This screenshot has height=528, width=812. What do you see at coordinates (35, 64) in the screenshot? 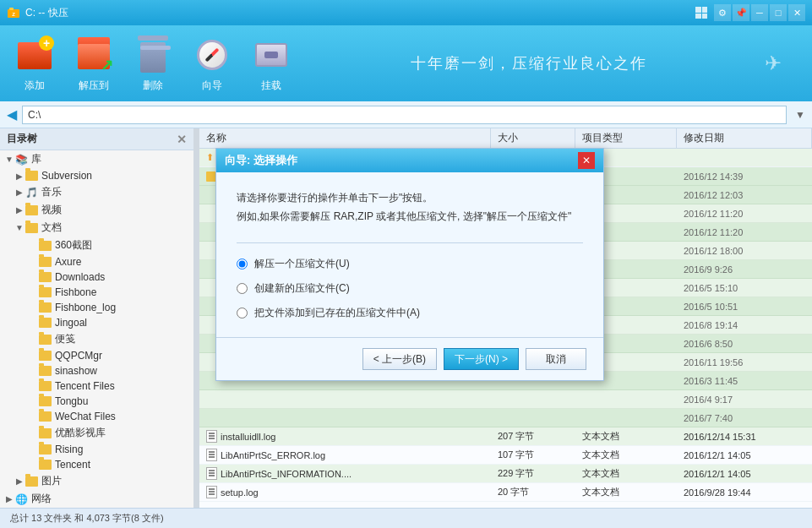
I see `add-button: + 添加` at bounding box center [35, 64].